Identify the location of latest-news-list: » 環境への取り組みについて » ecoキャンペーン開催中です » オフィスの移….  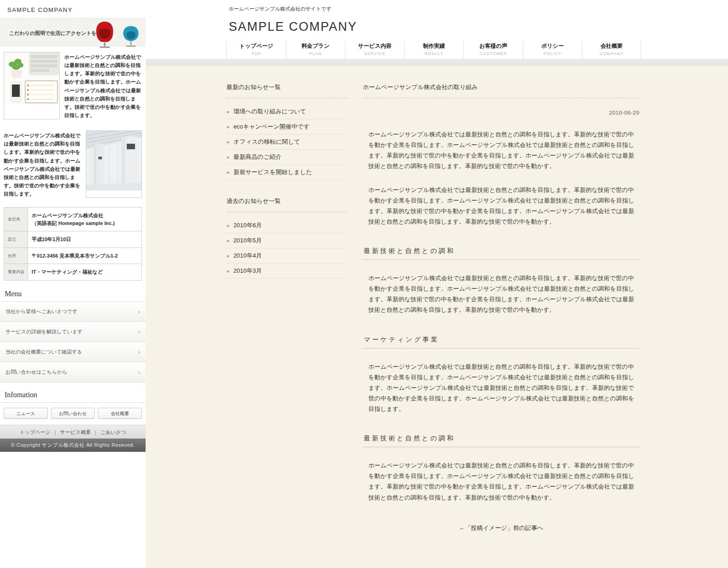
(287, 142).